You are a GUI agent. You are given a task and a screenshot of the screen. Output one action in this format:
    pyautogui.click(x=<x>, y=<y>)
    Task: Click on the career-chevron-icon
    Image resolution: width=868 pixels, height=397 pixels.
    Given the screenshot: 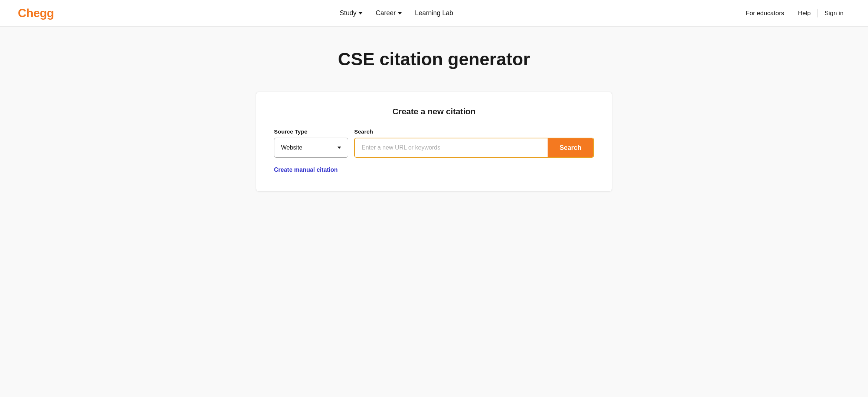 What is the action you would take?
    pyautogui.click(x=400, y=13)
    